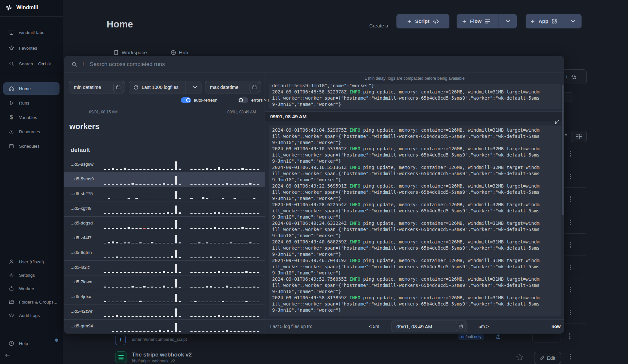 The image size is (628, 364). I want to click on sidebar-item-resources: Resources, so click(31, 132).